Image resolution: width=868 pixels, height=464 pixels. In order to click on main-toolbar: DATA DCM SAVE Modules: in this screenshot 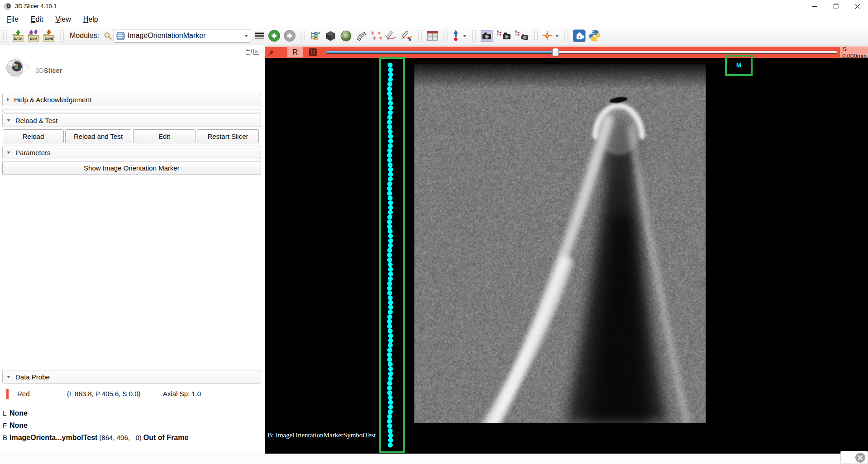, I will do `click(434, 36)`.